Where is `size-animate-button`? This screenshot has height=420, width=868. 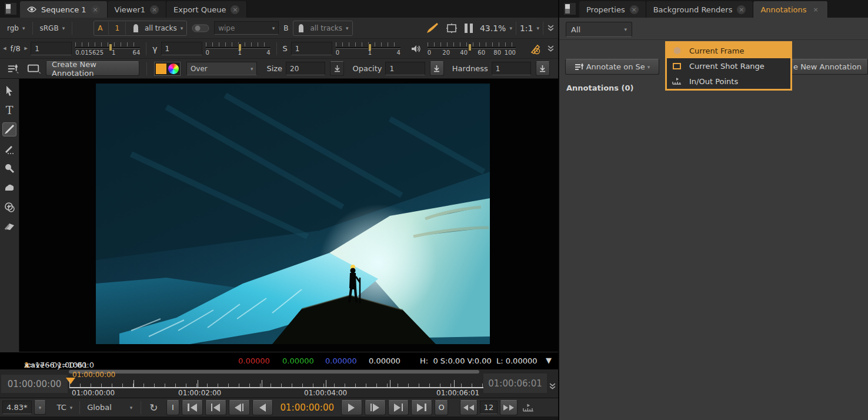 size-animate-button is located at coordinates (337, 68).